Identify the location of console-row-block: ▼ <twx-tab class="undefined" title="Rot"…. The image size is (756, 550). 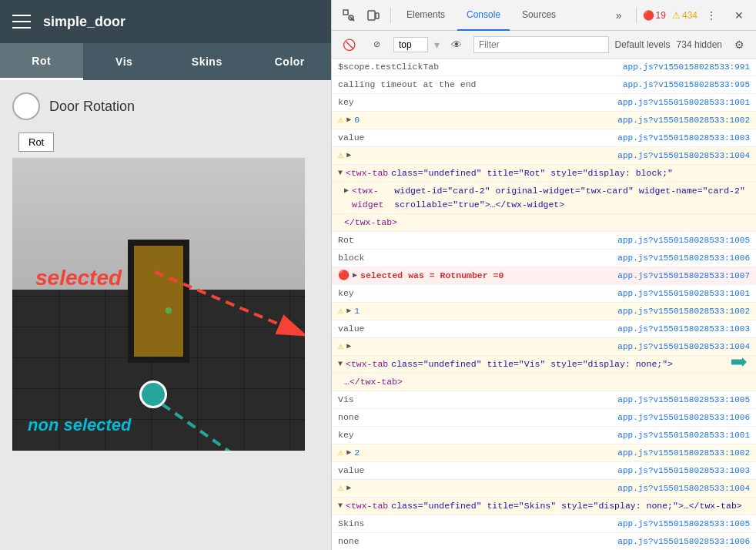
(544, 174).